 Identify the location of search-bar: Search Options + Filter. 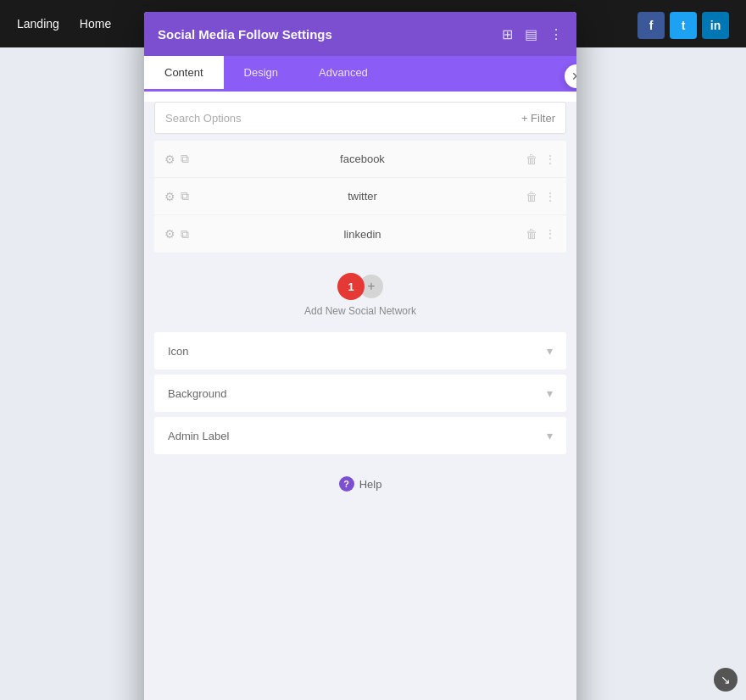
(360, 118).